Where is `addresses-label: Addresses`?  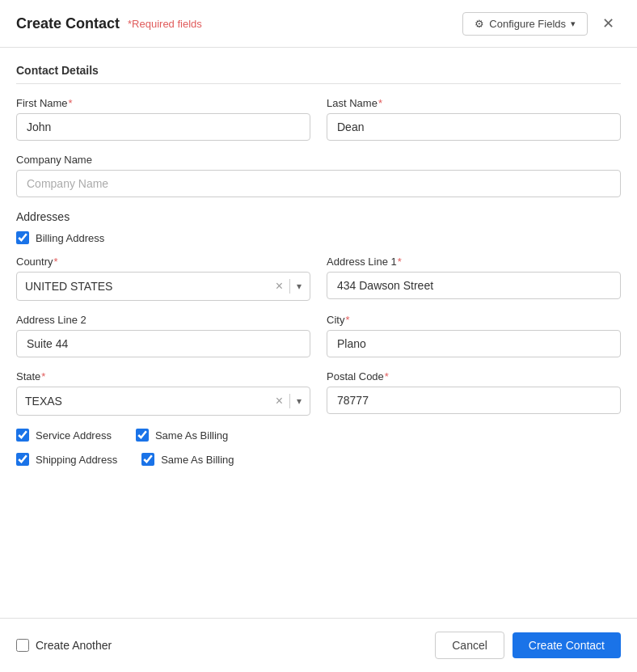
addresses-label: Addresses is located at coordinates (318, 217).